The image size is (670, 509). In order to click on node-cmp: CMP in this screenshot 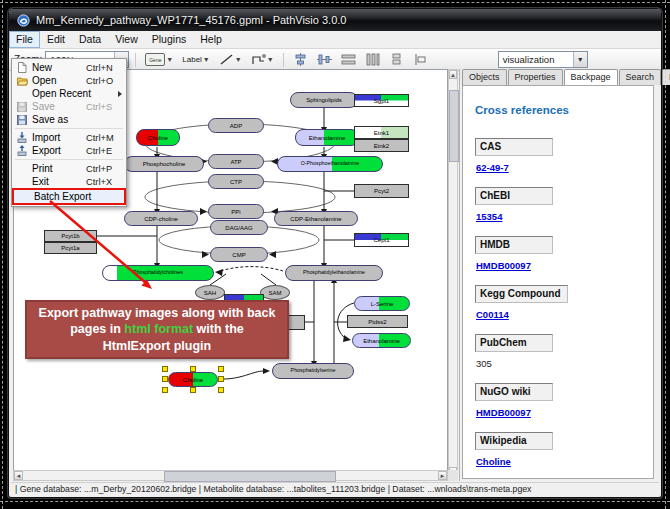, I will do `click(239, 254)`.